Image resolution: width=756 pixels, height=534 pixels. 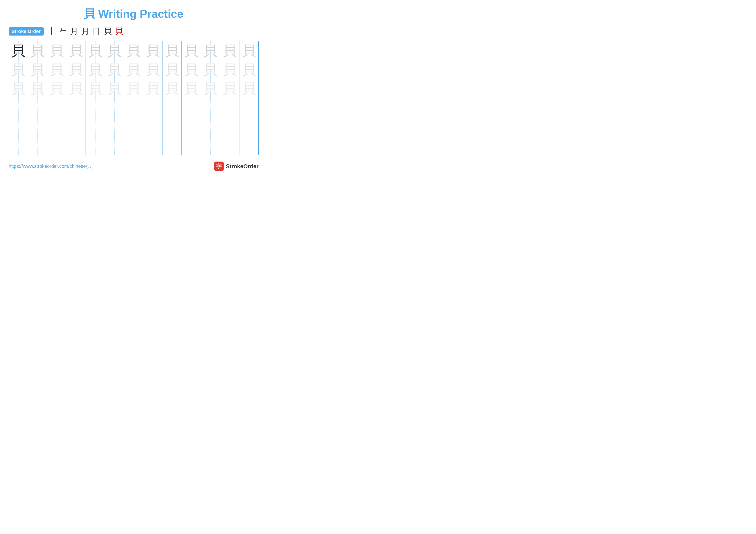 I want to click on stroke-5: 目, so click(x=97, y=32).